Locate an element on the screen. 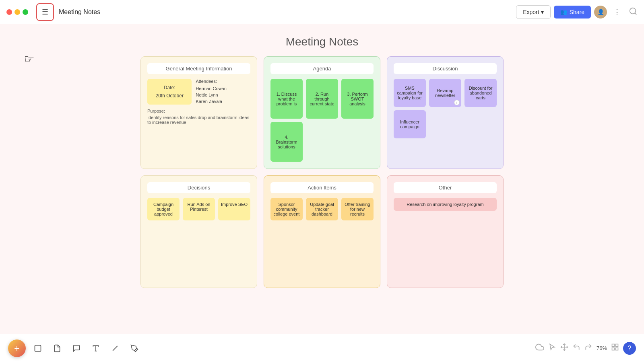 Image resolution: width=644 pixels, height=362 pixels. board-actions-title: Action Items is located at coordinates (322, 187).